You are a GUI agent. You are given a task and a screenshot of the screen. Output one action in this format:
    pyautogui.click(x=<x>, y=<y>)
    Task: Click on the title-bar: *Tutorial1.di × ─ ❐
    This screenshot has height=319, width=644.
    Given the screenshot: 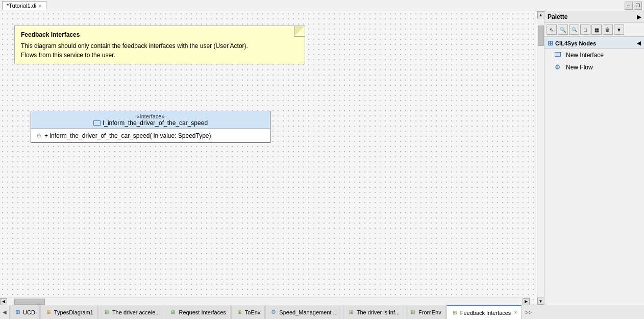 What is the action you would take?
    pyautogui.click(x=322, y=6)
    